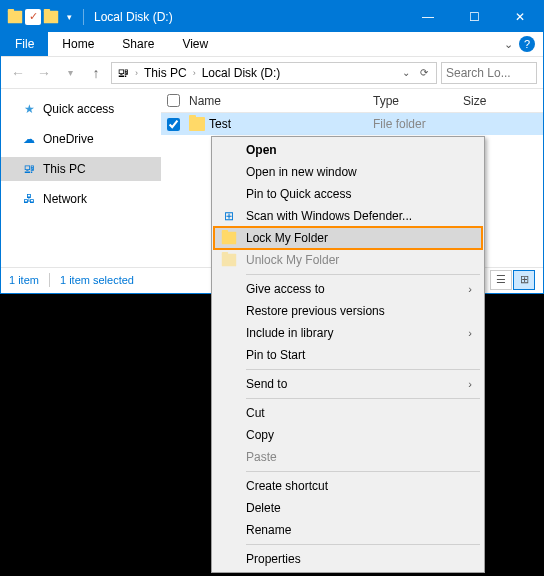  Describe the element at coordinates (29, 109) in the screenshot. I see `star-icon: ★` at that location.